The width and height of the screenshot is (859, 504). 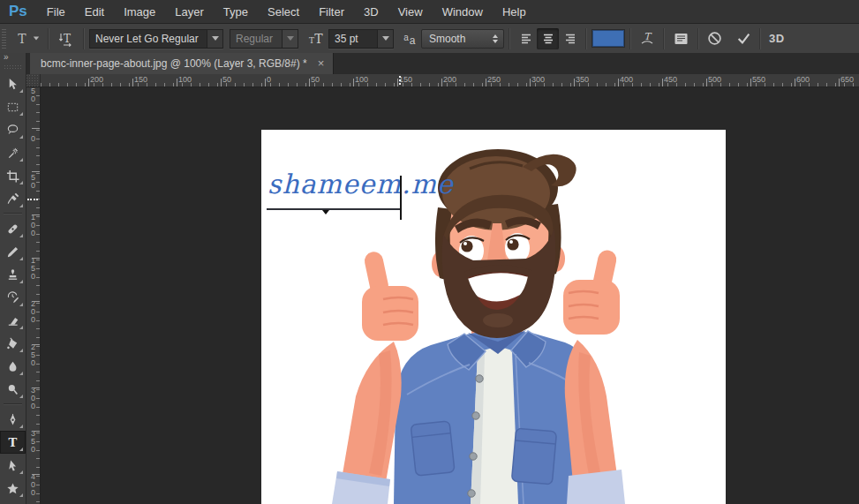 What do you see at coordinates (647, 39) in the screenshot?
I see `warp-text-icon: T` at bounding box center [647, 39].